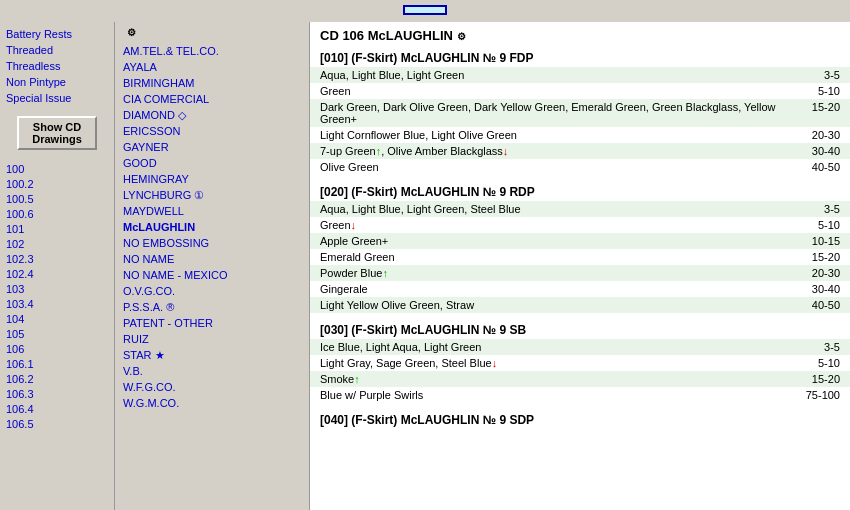 The image size is (850, 510). Describe the element at coordinates (580, 347) in the screenshot. I see `table-row: Ice Blue, Light Aqua, Light Green3-5` at that location.